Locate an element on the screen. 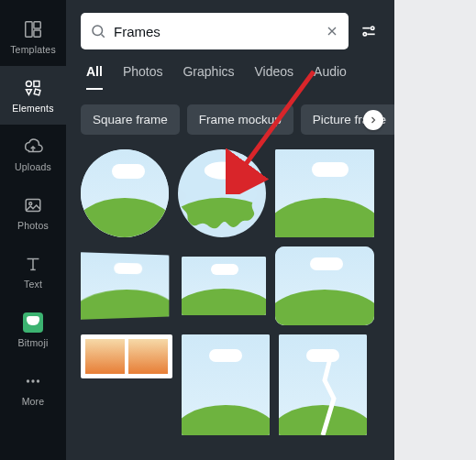  rail-more: More is located at coordinates (33, 389).